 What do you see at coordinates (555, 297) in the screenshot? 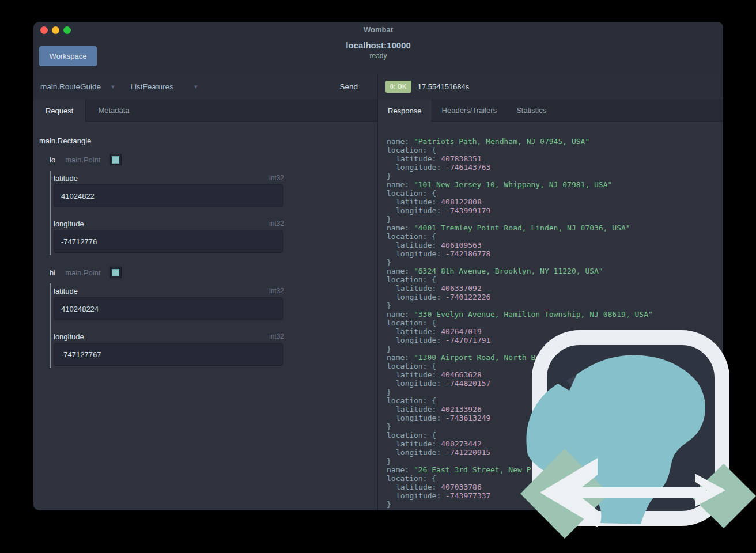
I see `response-line: longitude: -740122226` at bounding box center [555, 297].